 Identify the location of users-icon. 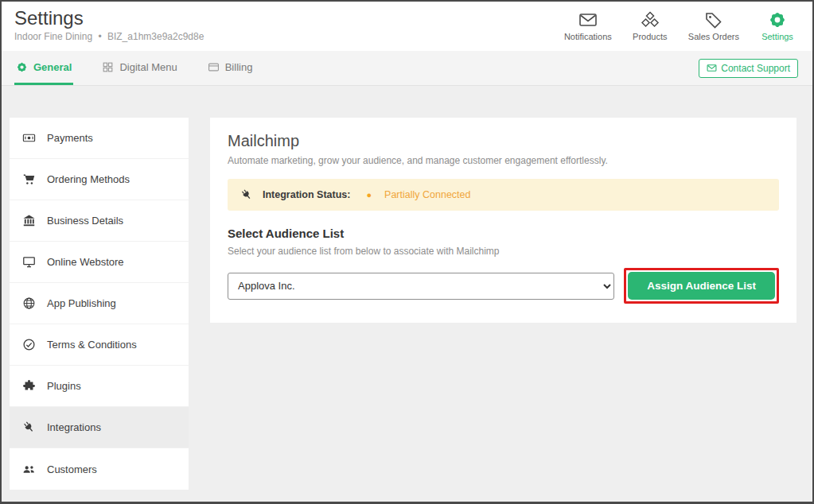
(29, 469).